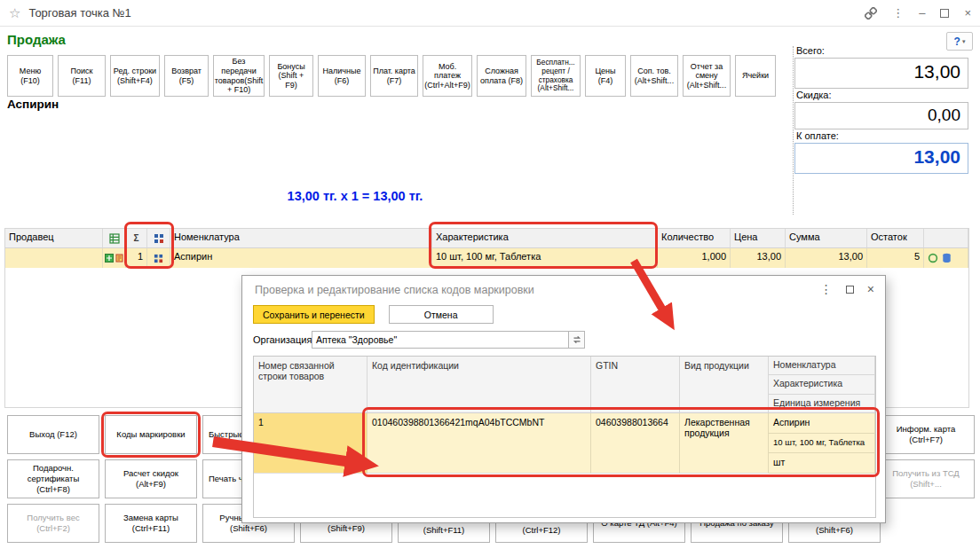  I want to click on cell-line-number: 1, so click(137, 258).